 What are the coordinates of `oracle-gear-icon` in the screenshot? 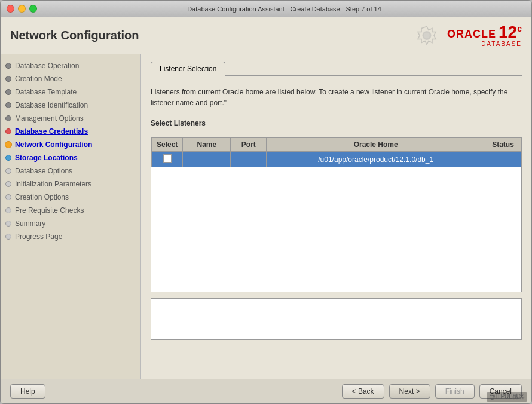 It's located at (427, 36).